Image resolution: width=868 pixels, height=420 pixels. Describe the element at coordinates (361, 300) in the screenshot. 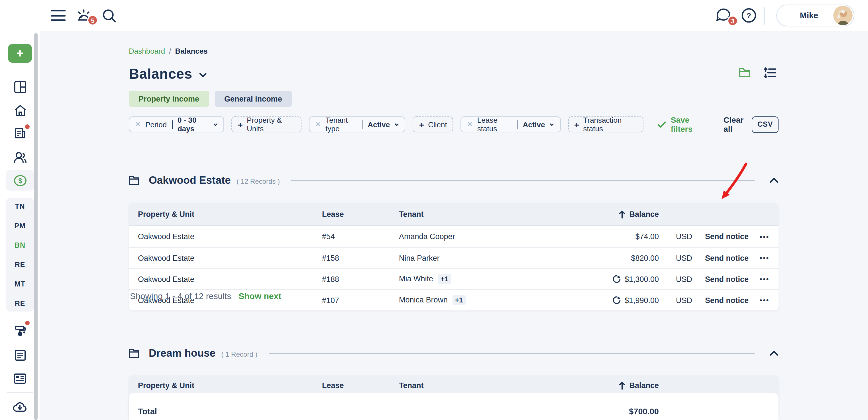

I see `cell-lease: #107` at that location.